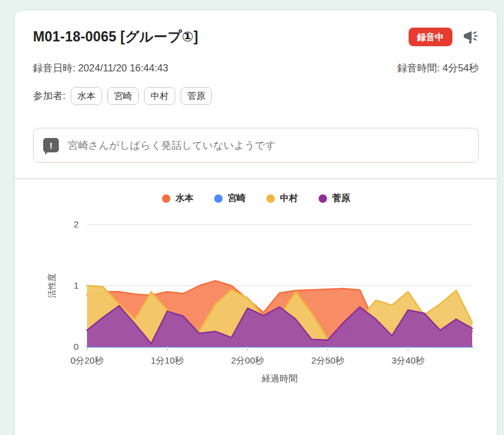 Image resolution: width=504 pixels, height=435 pixels. Describe the element at coordinates (328, 360) in the screenshot. I see `x-tick-label: 2分50秒` at that location.